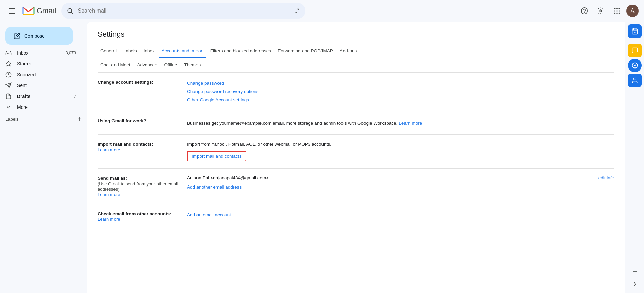  What do you see at coordinates (217, 156) in the screenshot?
I see `import-mail-button: Import mail and contacts` at bounding box center [217, 156].